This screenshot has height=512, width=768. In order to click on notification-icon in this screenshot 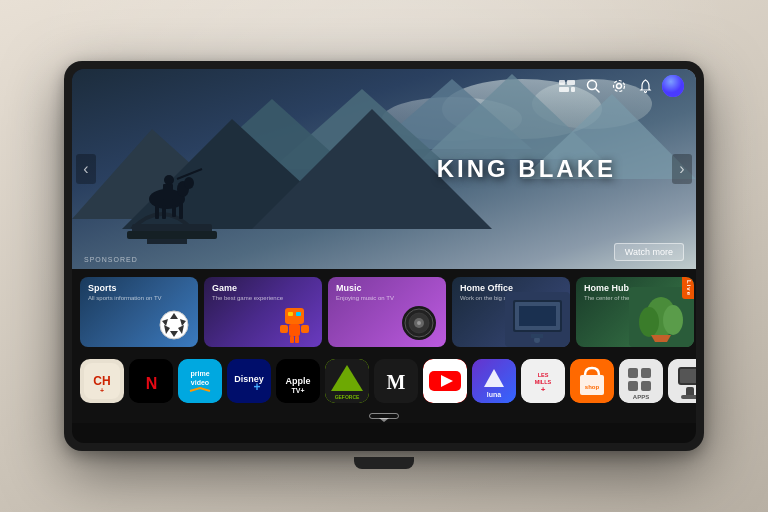, I will do `click(645, 86)`.